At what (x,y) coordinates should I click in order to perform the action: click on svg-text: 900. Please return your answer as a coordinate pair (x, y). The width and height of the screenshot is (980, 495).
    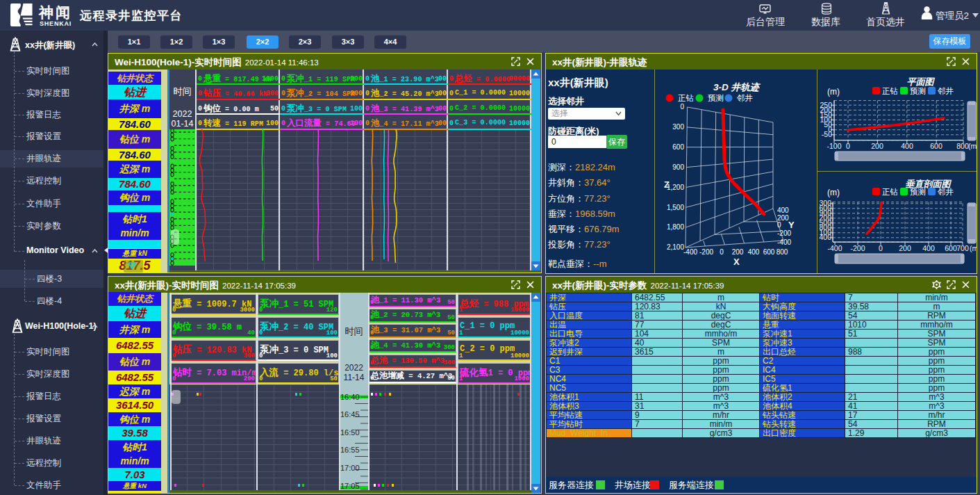
    Looking at the image, I should click on (678, 167).